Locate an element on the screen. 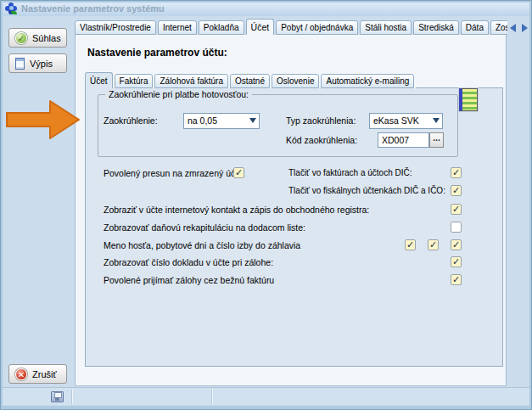  rounding-combobox-value: na 0,05 is located at coordinates (202, 121).